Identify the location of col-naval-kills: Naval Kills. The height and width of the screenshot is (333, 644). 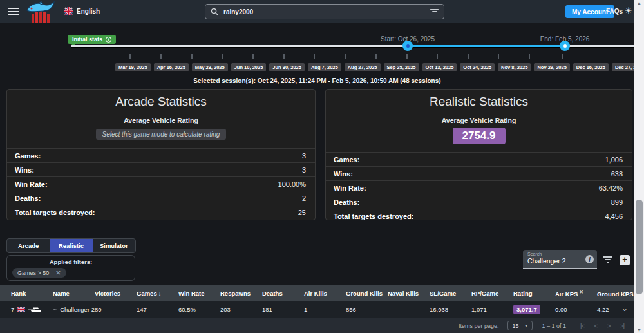
(408, 294).